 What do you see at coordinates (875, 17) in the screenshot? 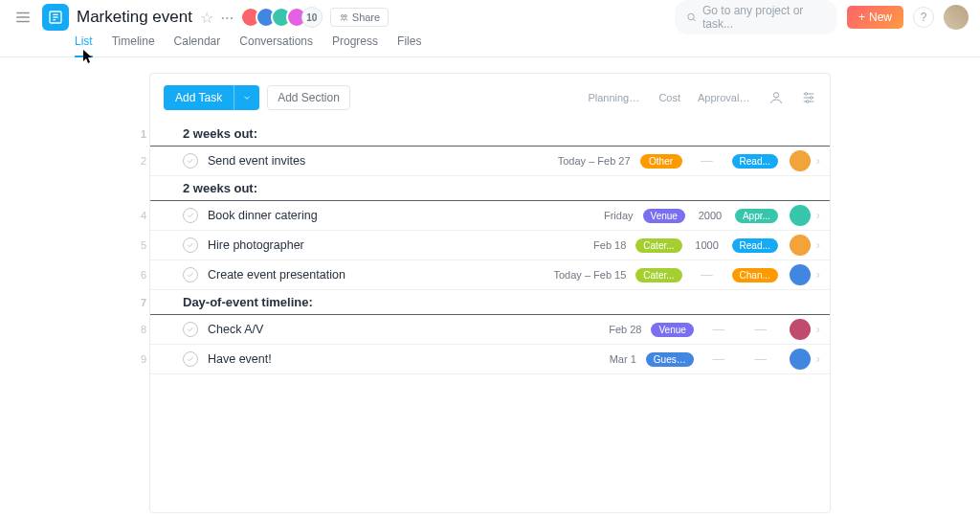
I see `new-button: + New` at bounding box center [875, 17].